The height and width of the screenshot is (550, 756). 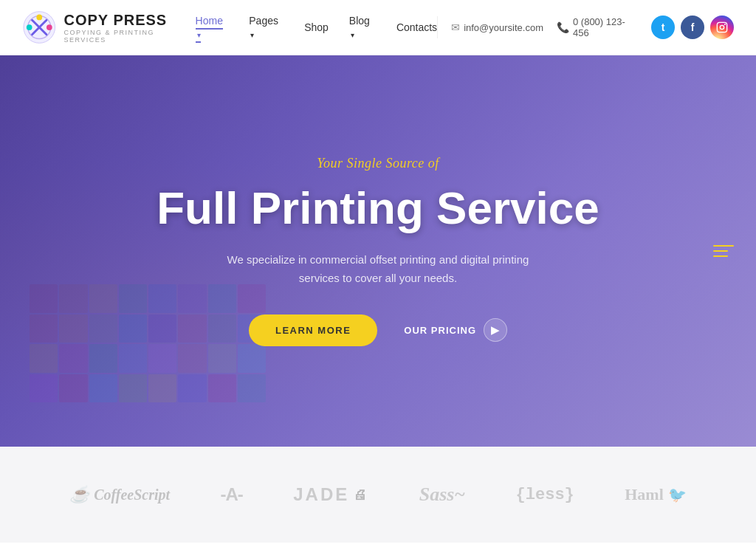 I want to click on pricing-arrow-icon: ▶, so click(x=495, y=330).